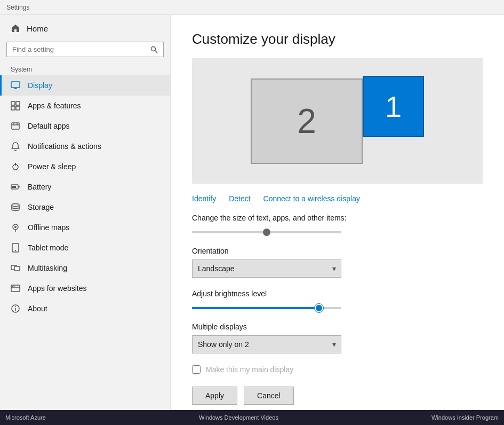 The width and height of the screenshot is (504, 425). What do you see at coordinates (267, 344) in the screenshot?
I see `multiple-displays-dropdown-wrapper: Duplicate these displays Extend these di…` at bounding box center [267, 344].